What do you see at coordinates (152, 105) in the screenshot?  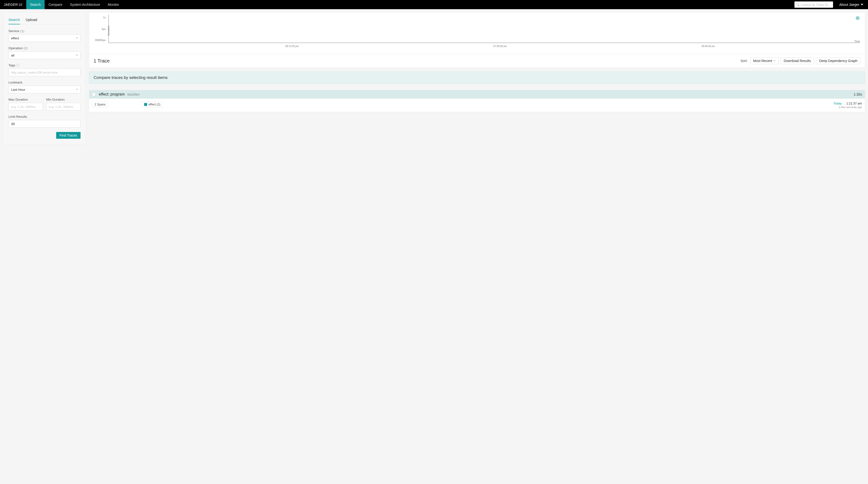 I see `service-pill: effect (2)` at bounding box center [152, 105].